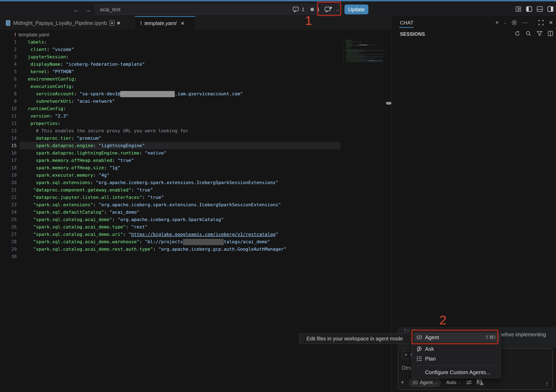 The height and width of the screenshot is (392, 556). I want to click on code-line: 12 properties:, so click(175, 123).